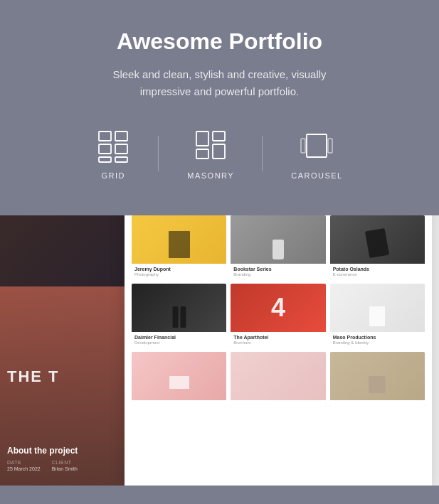 Image resolution: width=439 pixels, height=504 pixels. Describe the element at coordinates (65, 469) in the screenshot. I see `client-value: Brian Smith` at that location.